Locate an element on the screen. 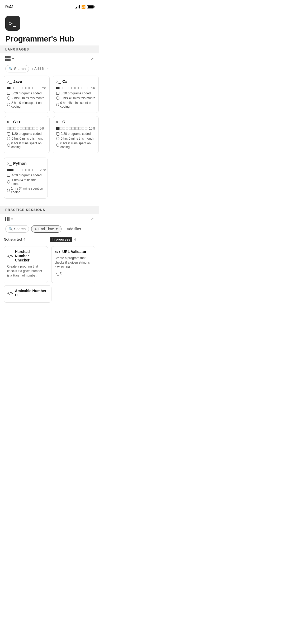 The width and height of the screenshot is (297, 644). grid-icon is located at coordinates (8, 59).